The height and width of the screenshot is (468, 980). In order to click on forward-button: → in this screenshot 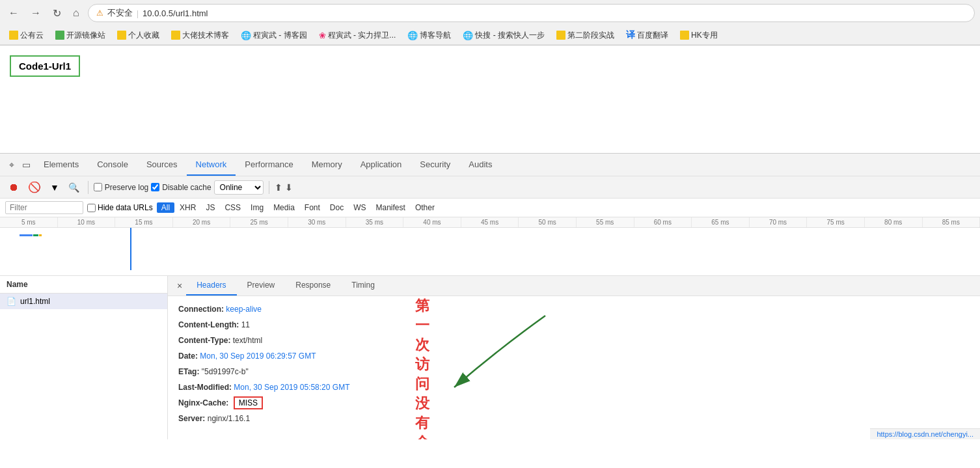, I will do `click(36, 13)`.